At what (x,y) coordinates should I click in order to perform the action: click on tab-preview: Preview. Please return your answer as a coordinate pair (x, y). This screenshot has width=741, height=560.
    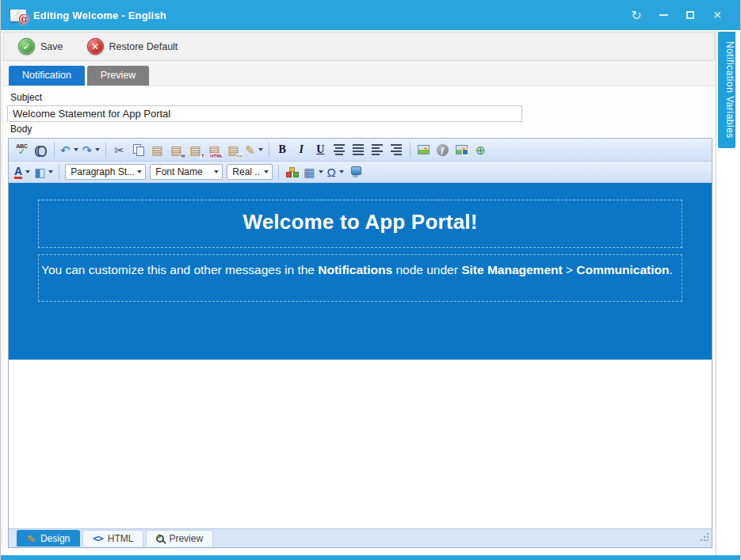
    Looking at the image, I should click on (118, 76).